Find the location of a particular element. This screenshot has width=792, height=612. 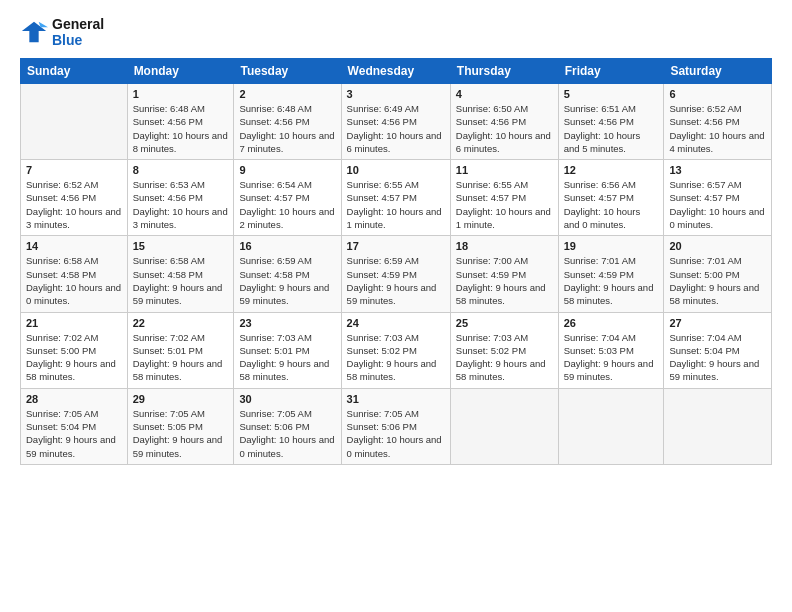

day-info: Sunrise: 7:00 AMSunset: 4:59 PMDaylight:… is located at coordinates (504, 280).